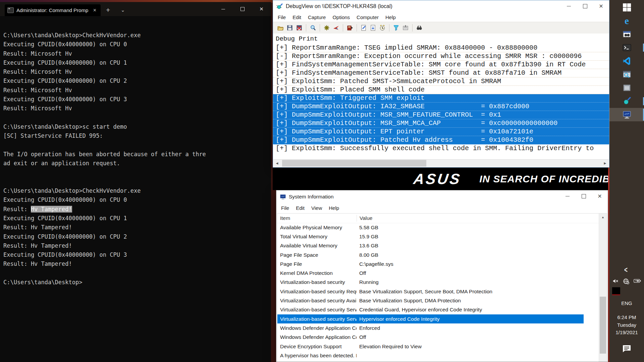 The width and height of the screenshot is (644, 362). Describe the element at coordinates (616, 291) in the screenshot. I see `color-swatch-tray-icon` at that location.